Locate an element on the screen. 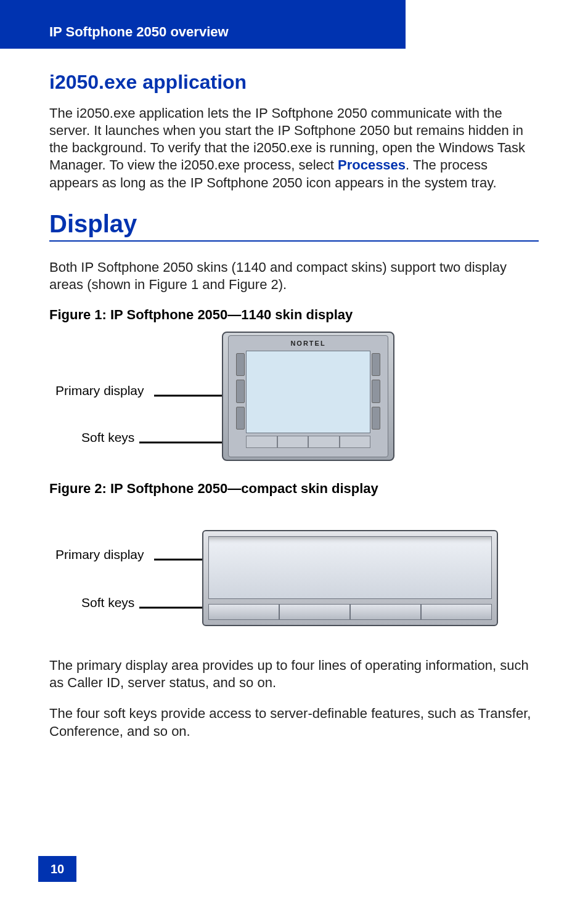  running-head-band: IP Softphone 2050 overview is located at coordinates (203, 32).